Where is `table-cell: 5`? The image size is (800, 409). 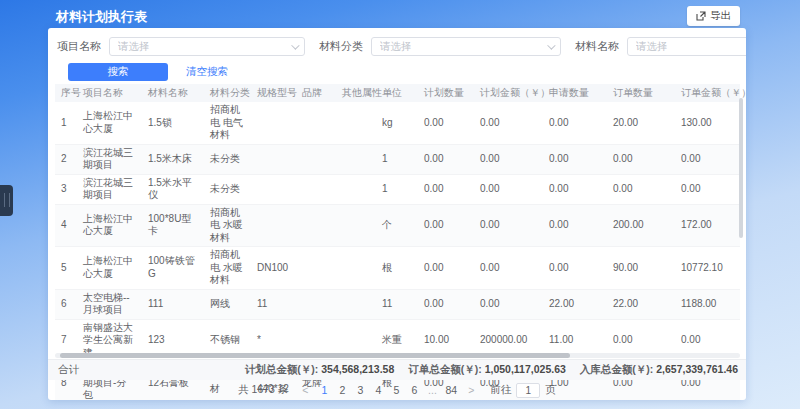 table-cell: 5 is located at coordinates (66, 268).